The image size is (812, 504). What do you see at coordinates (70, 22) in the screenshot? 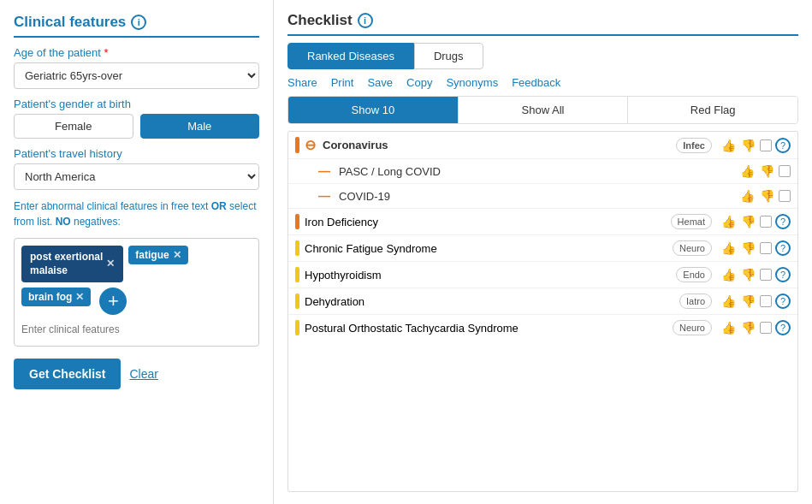
I see `clinical-features-label: Clinical features` at bounding box center [70, 22].